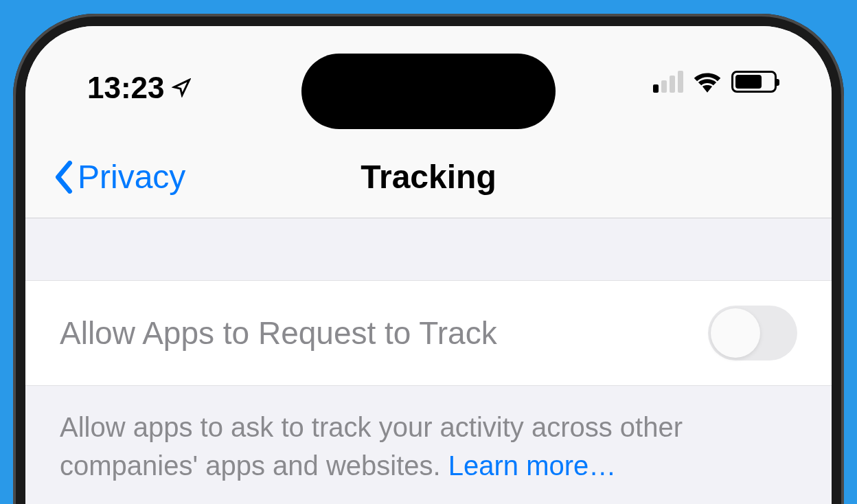  Describe the element at coordinates (132, 177) in the screenshot. I see `back-label: Privacy` at that location.